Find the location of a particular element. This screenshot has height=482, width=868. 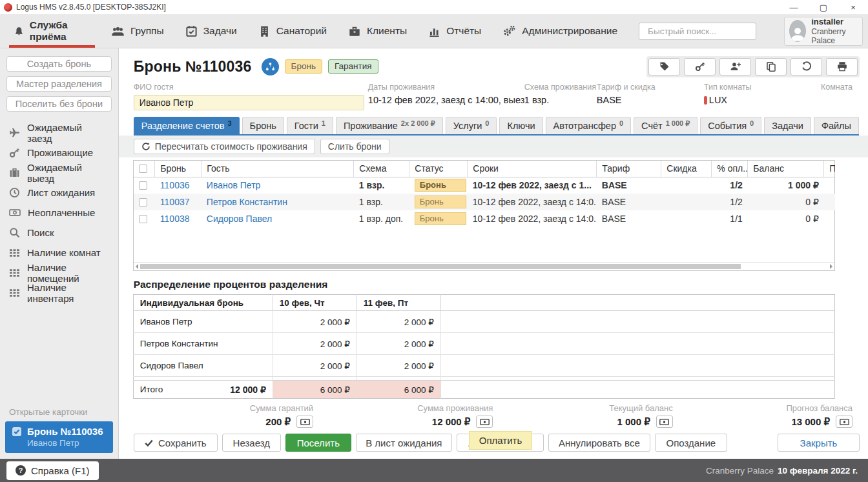

sidebar-item-facility-availability: Наличие помещений is located at coordinates (59, 272).